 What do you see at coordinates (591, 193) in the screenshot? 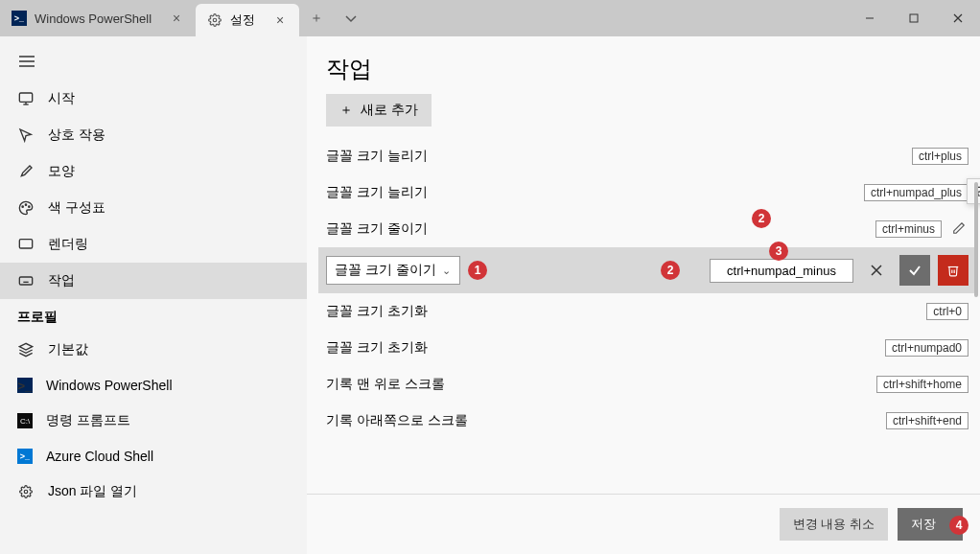
I see `action-label: 글꼴 크기 늘리기` at bounding box center [591, 193].